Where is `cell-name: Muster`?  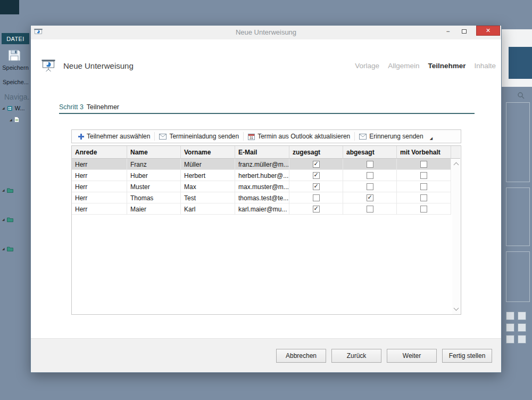 cell-name: Muster is located at coordinates (154, 186).